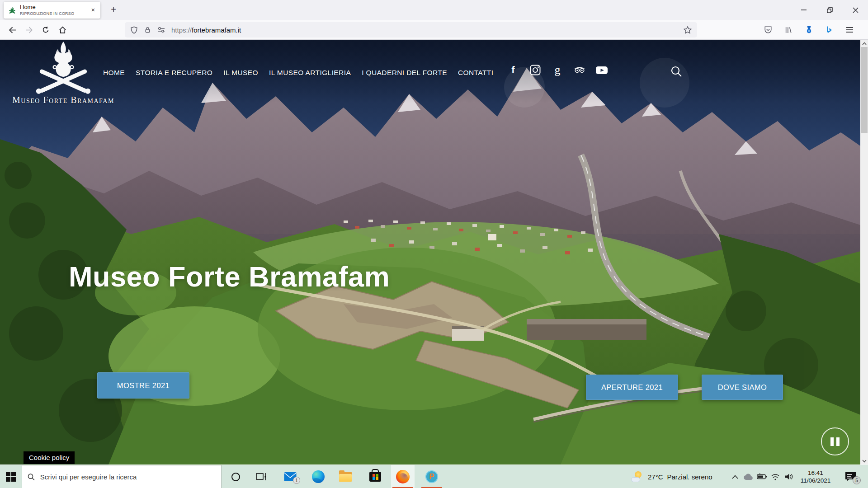  I want to click on permissions-icon, so click(161, 30).